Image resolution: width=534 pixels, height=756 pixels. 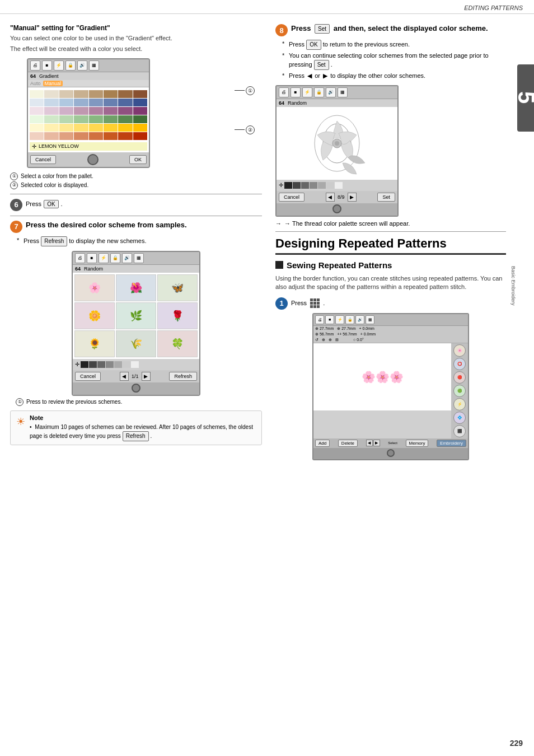 I want to click on home-btn, so click(x=136, y=388).